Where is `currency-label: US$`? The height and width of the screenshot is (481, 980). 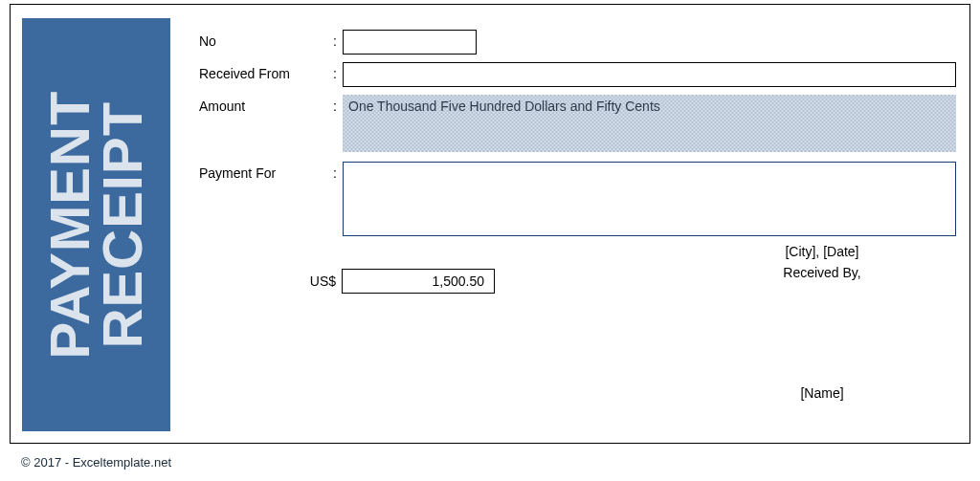 currency-label: US$ is located at coordinates (315, 281).